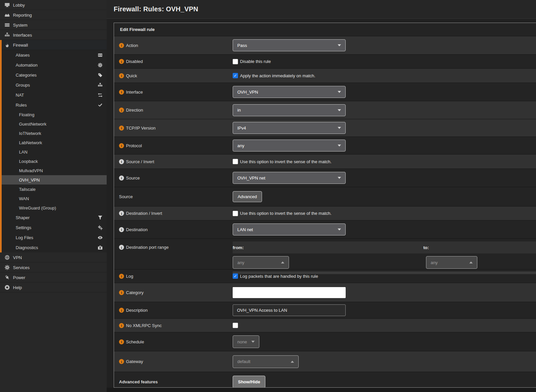 Image resolution: width=536 pixels, height=392 pixels. What do you see at coordinates (173, 230) in the screenshot?
I see `field-label: i Destination` at bounding box center [173, 230].